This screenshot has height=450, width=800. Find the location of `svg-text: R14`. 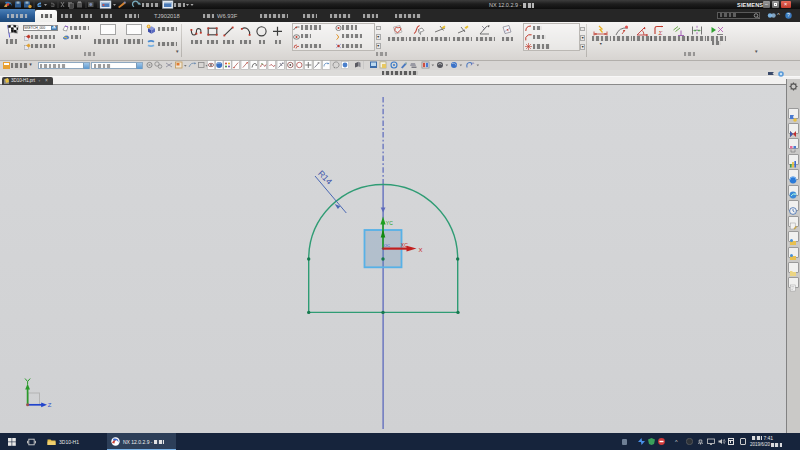

svg-text: R14 is located at coordinates (325, 177).